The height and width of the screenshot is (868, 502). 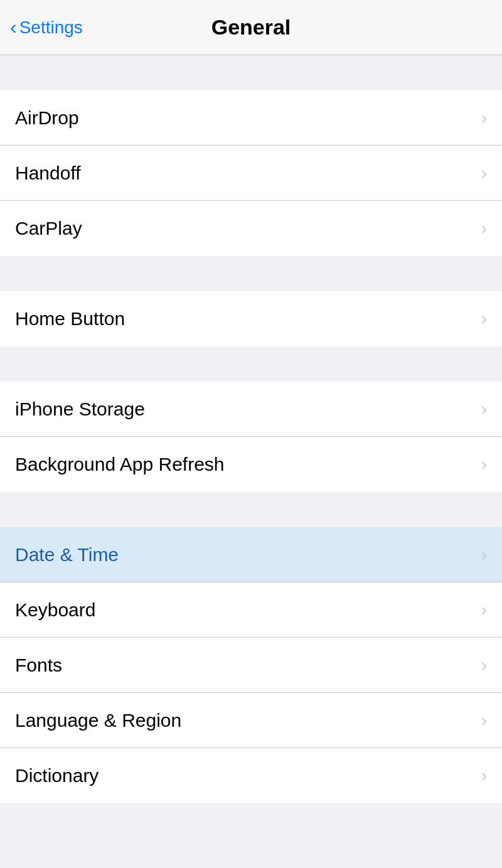 I want to click on home-button-label: Home Button, so click(x=70, y=319).